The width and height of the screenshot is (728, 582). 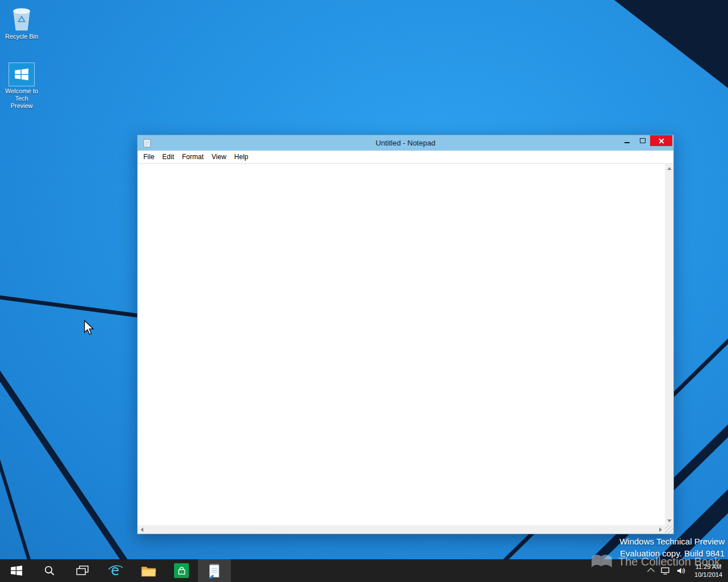 What do you see at coordinates (181, 571) in the screenshot?
I see `taskbar-store-button` at bounding box center [181, 571].